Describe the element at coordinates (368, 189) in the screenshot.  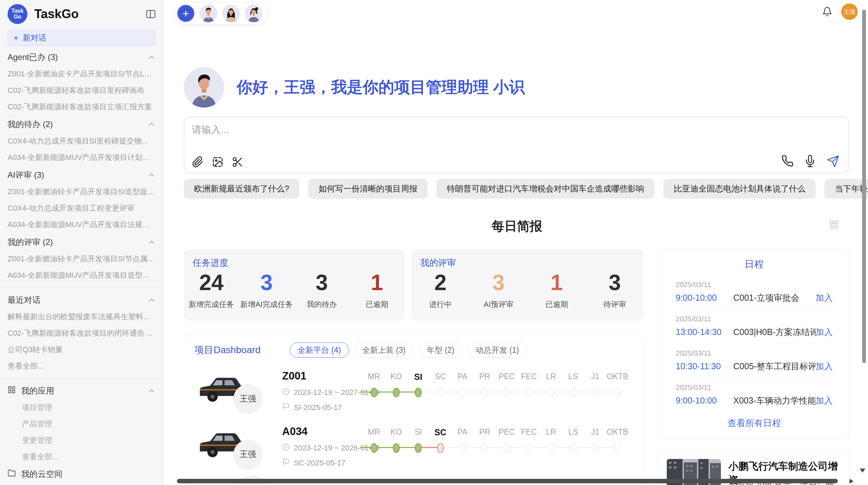
I see `suggestion-chip: 如何写一份清晰的项目周报` at that location.